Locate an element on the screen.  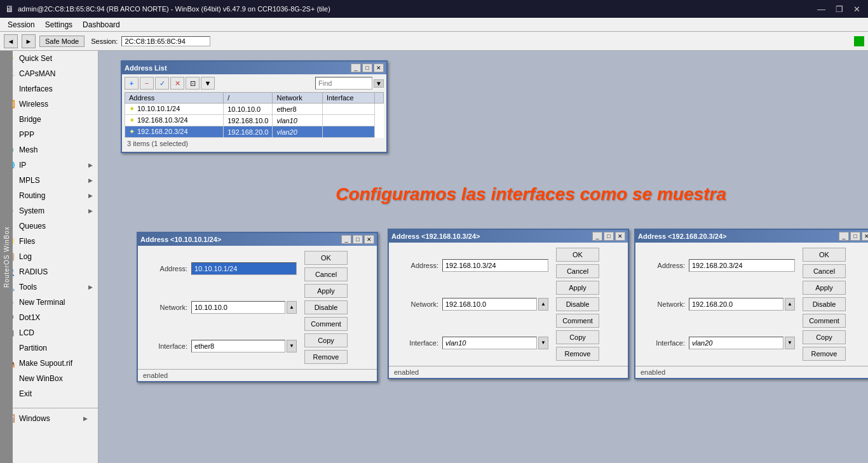
sidebar-item-exit: ✖ Exit is located at coordinates (49, 394).